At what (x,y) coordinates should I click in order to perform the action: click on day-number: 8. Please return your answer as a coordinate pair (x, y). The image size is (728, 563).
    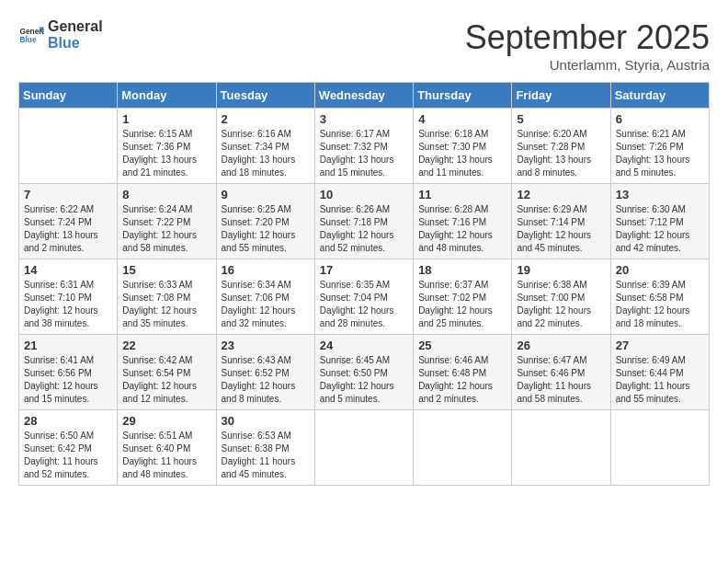
    Looking at the image, I should click on (166, 195).